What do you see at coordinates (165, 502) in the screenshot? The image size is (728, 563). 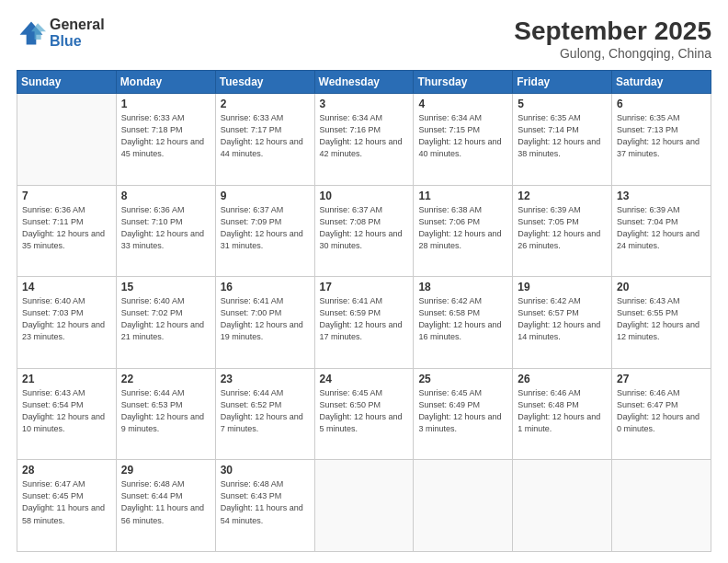 I see `day-info: Sunrise: 6:48 AM Sunset: 6:44 PM Dayligh…` at bounding box center [165, 502].